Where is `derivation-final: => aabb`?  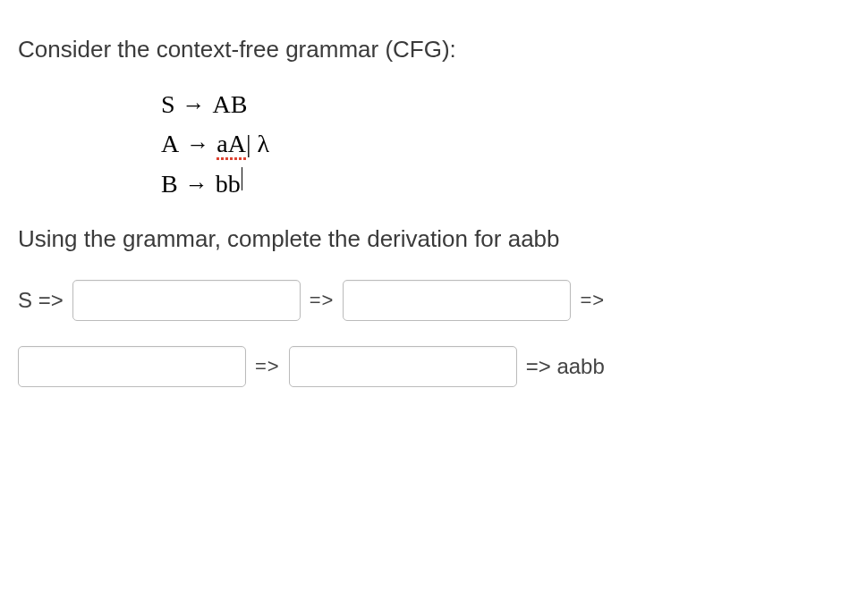 derivation-final: => aabb is located at coordinates (565, 367).